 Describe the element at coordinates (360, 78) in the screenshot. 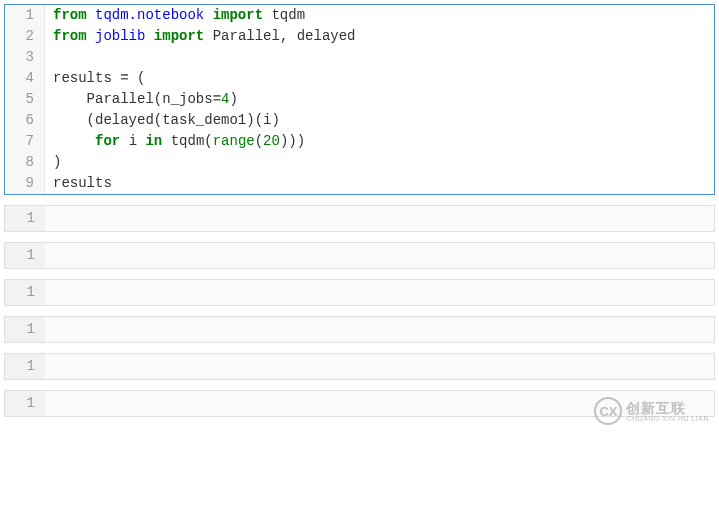

I see `code-line-4: 4 results = (` at that location.